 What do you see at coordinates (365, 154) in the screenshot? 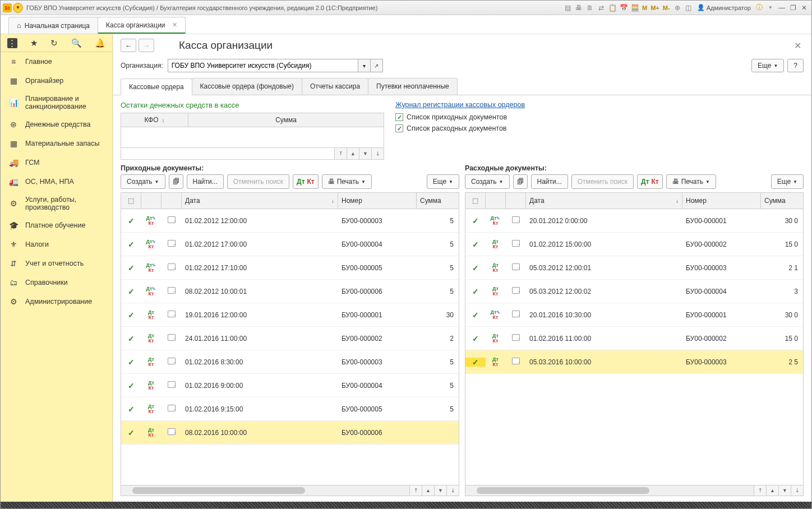
I see `balance-nav-down: ▼` at bounding box center [365, 154].